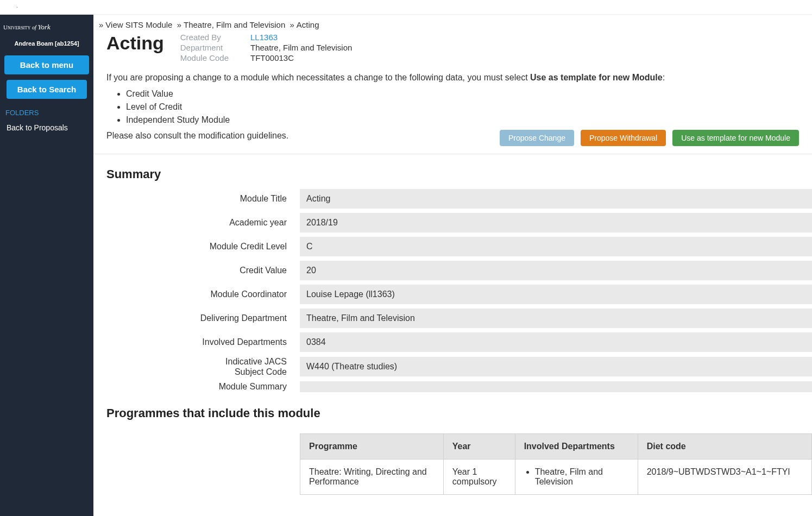 This screenshot has width=812, height=516. Describe the element at coordinates (372, 477) in the screenshot. I see `programme-cell: Theatre: Writing, Directing and Performa…` at that location.